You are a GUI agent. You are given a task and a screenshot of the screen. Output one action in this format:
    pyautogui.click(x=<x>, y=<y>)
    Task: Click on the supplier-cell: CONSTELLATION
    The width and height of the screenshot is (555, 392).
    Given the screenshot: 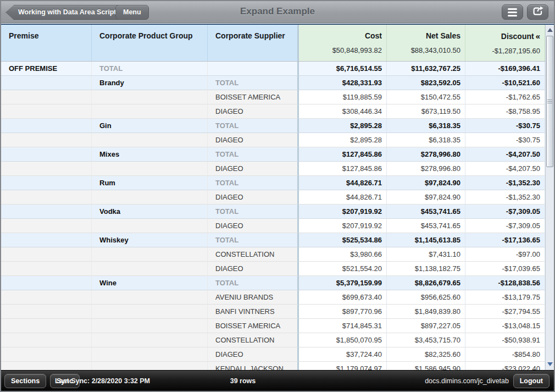 What is the action you would take?
    pyautogui.click(x=253, y=255)
    